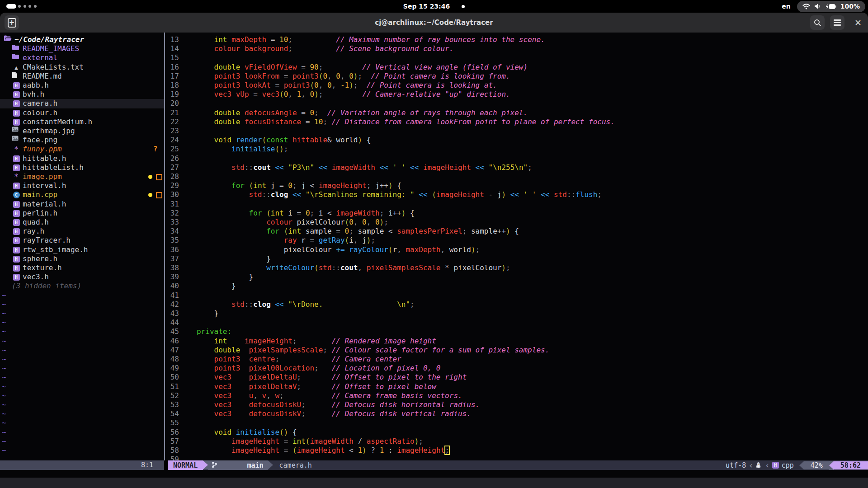 Image resolution: width=868 pixels, height=488 pixels. What do you see at coordinates (82, 76) in the screenshot?
I see `tree-item: README.md` at bounding box center [82, 76].